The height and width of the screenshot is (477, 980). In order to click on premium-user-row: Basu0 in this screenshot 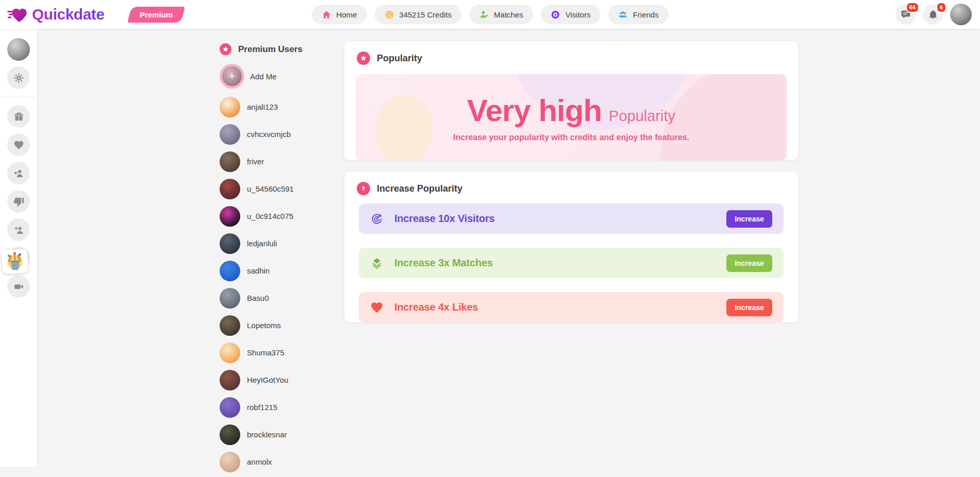, I will do `click(284, 298)`.